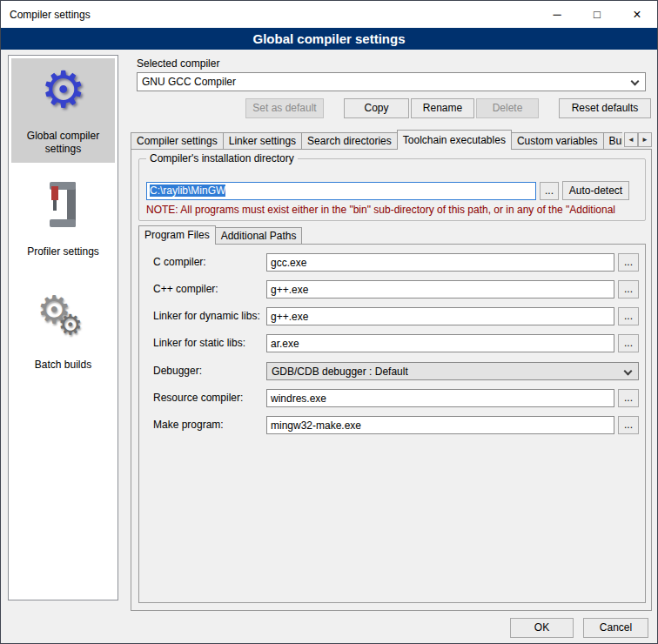 The image size is (658, 644). What do you see at coordinates (507, 108) in the screenshot?
I see `delete-button: Delete` at bounding box center [507, 108].